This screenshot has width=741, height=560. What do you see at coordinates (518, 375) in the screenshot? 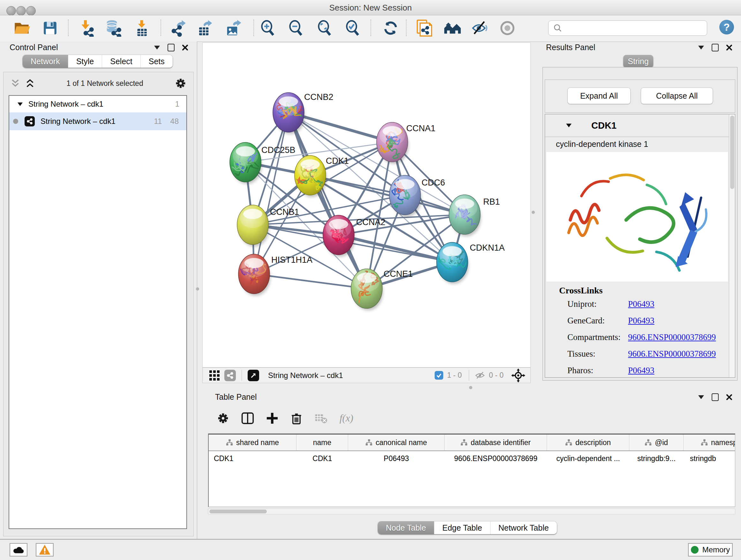
I see `birdseye-navigator-icon` at bounding box center [518, 375].